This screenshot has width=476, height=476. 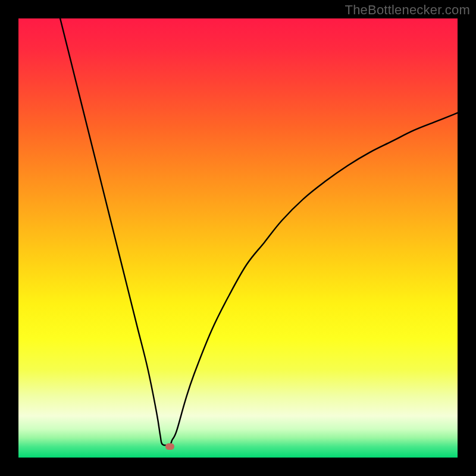 What do you see at coordinates (408, 10) in the screenshot?
I see `watermark-text: TheBottlenecker.com` at bounding box center [408, 10].